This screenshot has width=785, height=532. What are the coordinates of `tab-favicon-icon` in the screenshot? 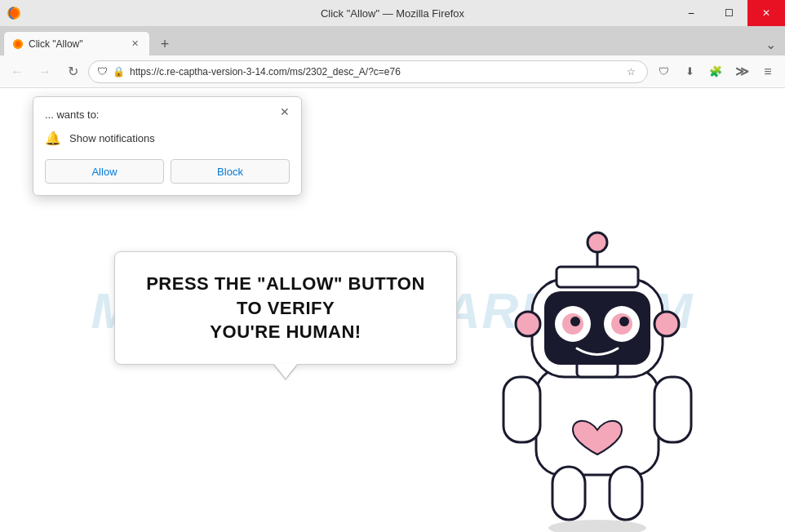 It's located at (18, 44).